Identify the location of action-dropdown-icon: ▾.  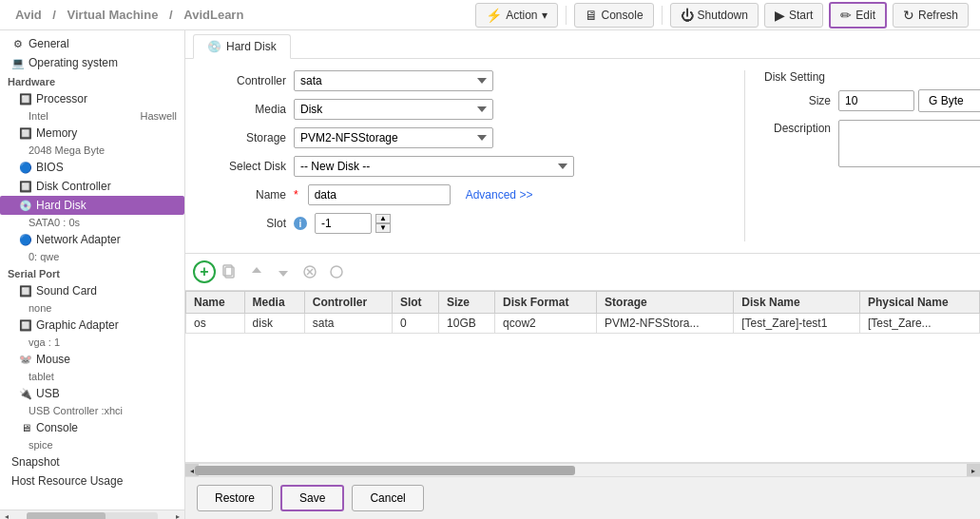
(545, 15).